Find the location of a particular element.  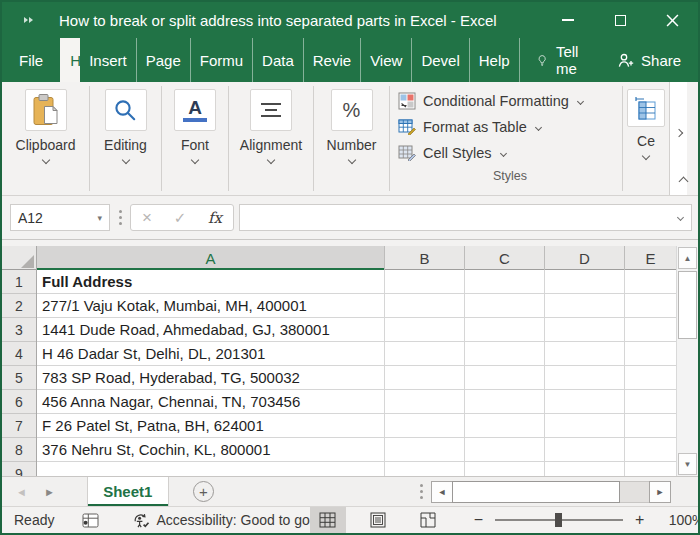

next-sheet-button: ► is located at coordinates (50, 492).